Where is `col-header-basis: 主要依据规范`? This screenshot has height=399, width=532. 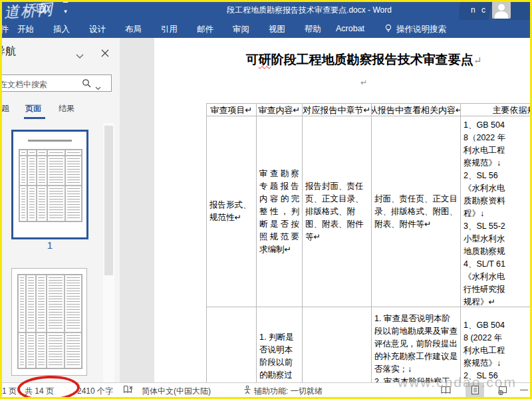
col-header-basis: 主要依据规范 is located at coordinates (495, 110).